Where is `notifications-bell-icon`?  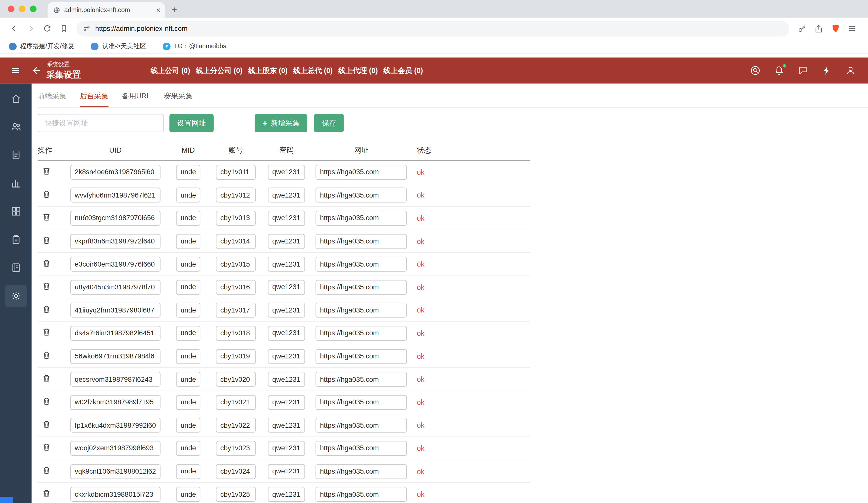
notifications-bell-icon is located at coordinates (779, 71).